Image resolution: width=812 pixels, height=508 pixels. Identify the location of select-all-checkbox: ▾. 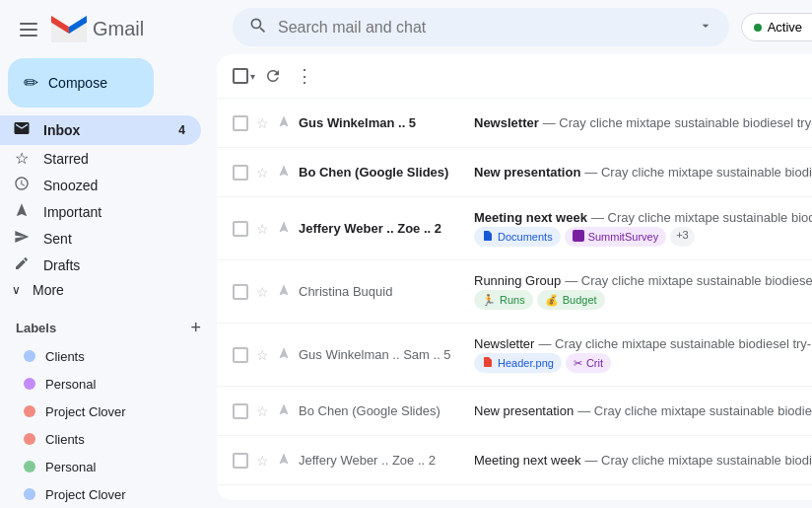
(244, 76).